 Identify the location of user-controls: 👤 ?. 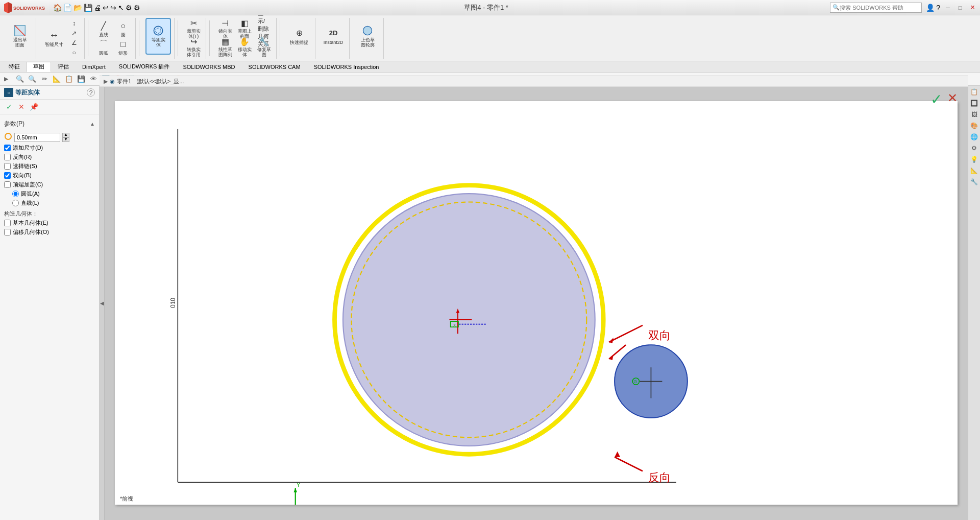
(933, 8).